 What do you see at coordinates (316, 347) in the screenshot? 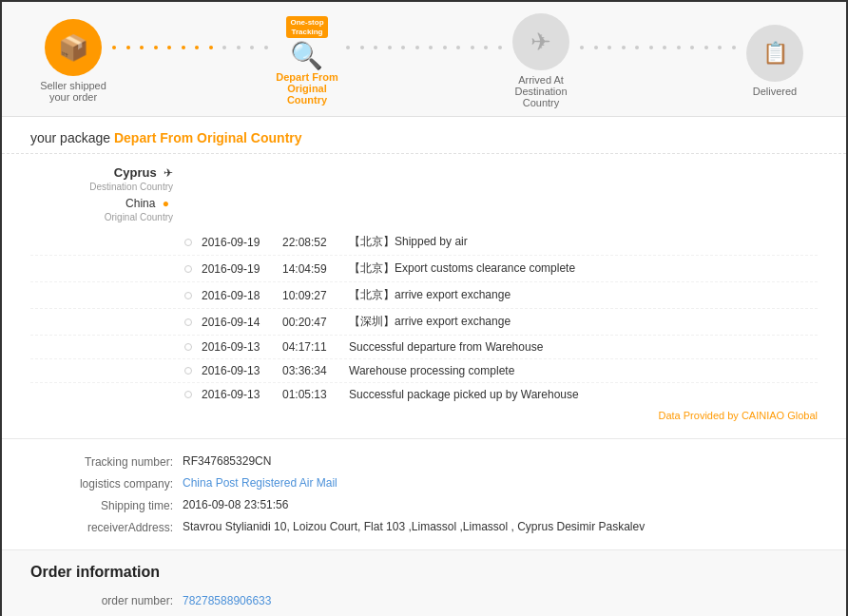
I see `track-time-4: 04:17:11` at bounding box center [316, 347].